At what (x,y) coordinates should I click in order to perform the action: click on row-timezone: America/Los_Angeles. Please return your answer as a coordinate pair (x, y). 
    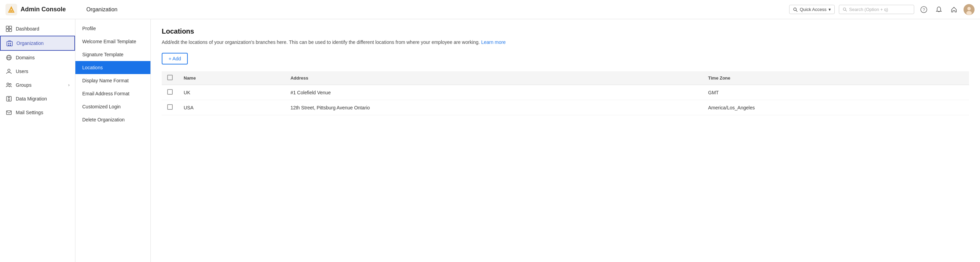
    Looking at the image, I should click on (836, 108).